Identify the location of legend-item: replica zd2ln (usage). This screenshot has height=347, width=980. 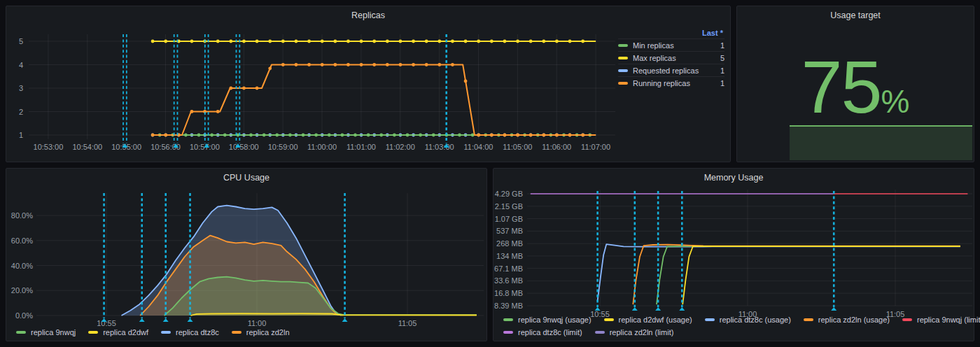
(847, 320).